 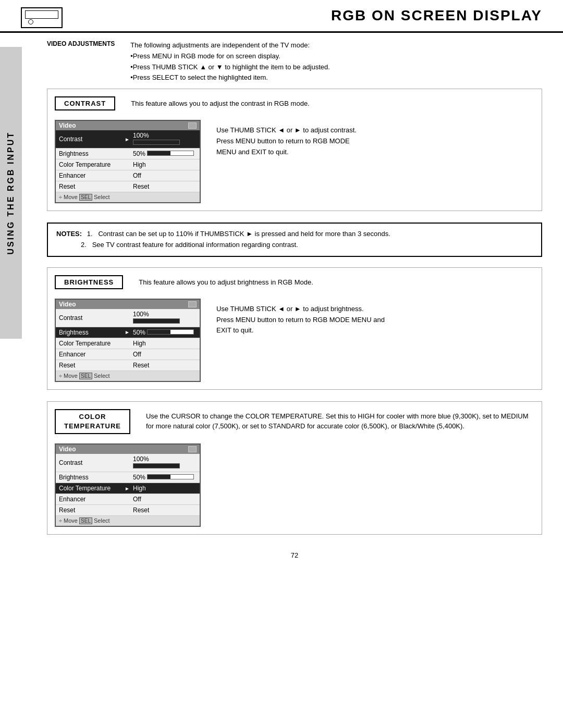 I want to click on color-temp-osd-menu: Video Contrast 100% Brightness, so click(x=128, y=485).